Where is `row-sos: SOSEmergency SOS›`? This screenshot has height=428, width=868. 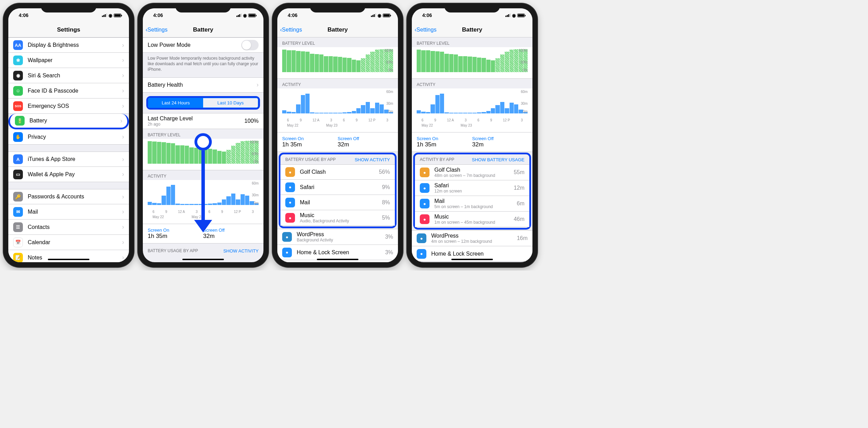 row-sos: SOSEmergency SOS› is located at coordinates (69, 106).